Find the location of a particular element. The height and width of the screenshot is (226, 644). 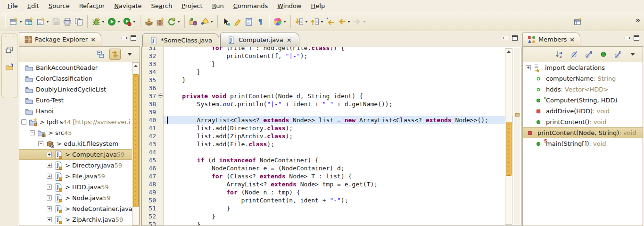

refresh-button is located at coordinates (173, 22).